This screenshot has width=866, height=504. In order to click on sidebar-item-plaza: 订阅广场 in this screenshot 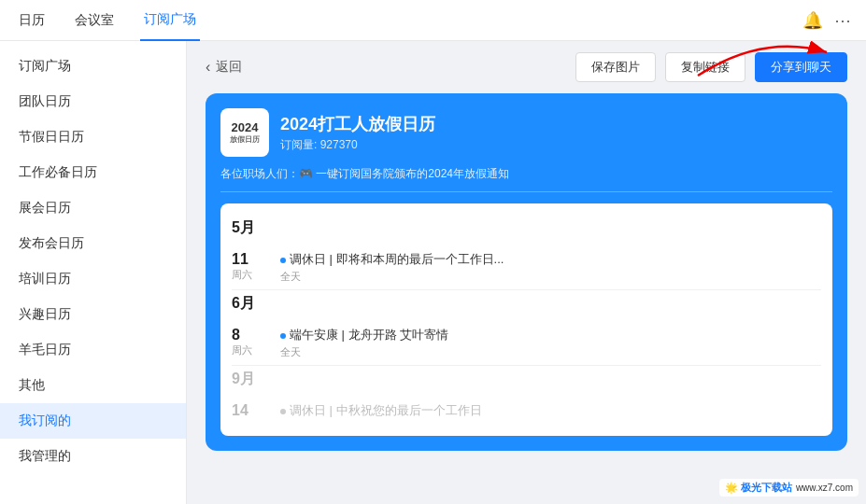, I will do `click(93, 66)`.